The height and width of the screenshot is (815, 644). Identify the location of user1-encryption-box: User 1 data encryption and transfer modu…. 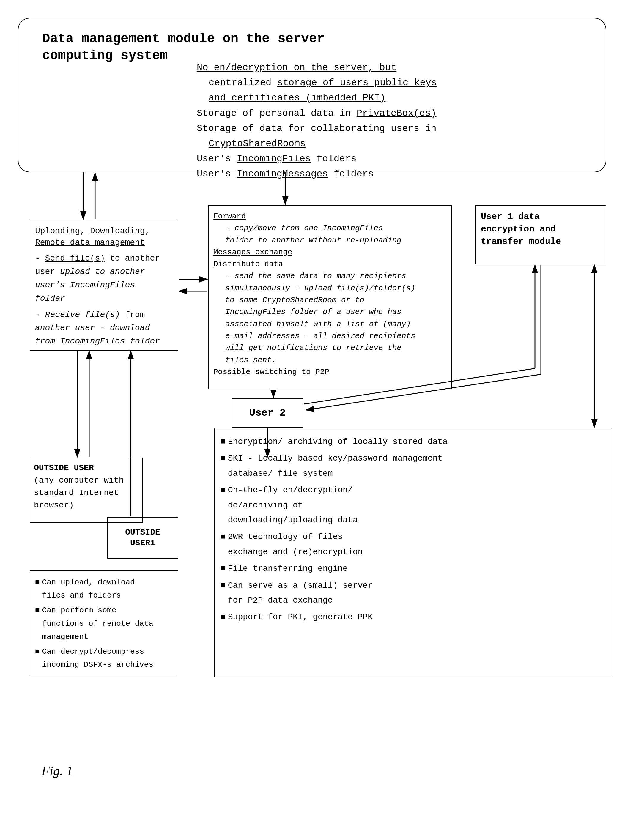
(541, 234).